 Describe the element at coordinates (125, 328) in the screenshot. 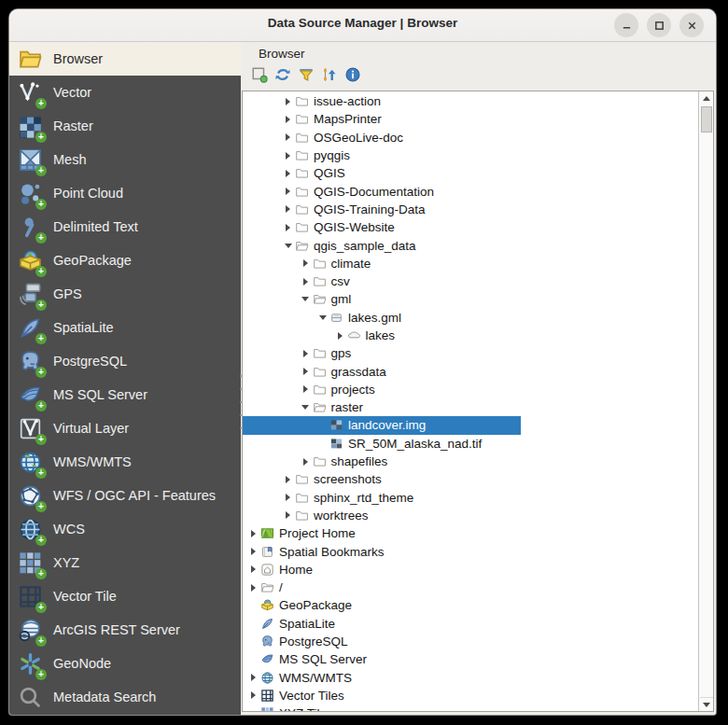

I see `sidebar-item-spatialite: +SpatiaLite` at that location.